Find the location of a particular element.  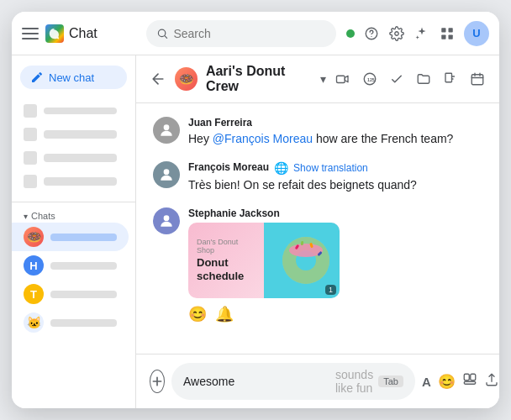

sidebar-divider is located at coordinates (74, 202).